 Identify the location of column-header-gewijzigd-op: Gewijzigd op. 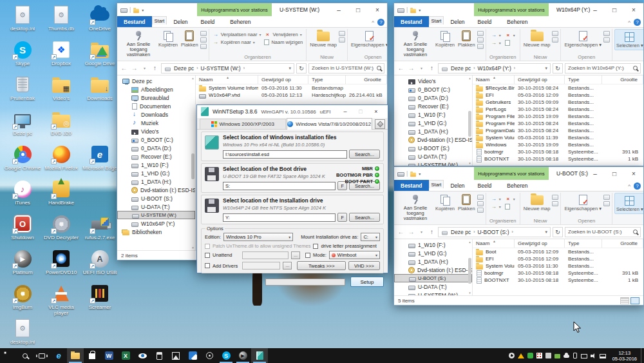
(283, 80).